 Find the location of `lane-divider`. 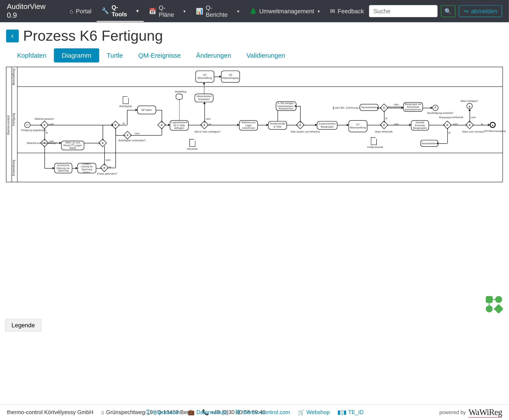

lane-divider is located at coordinates (260, 87).